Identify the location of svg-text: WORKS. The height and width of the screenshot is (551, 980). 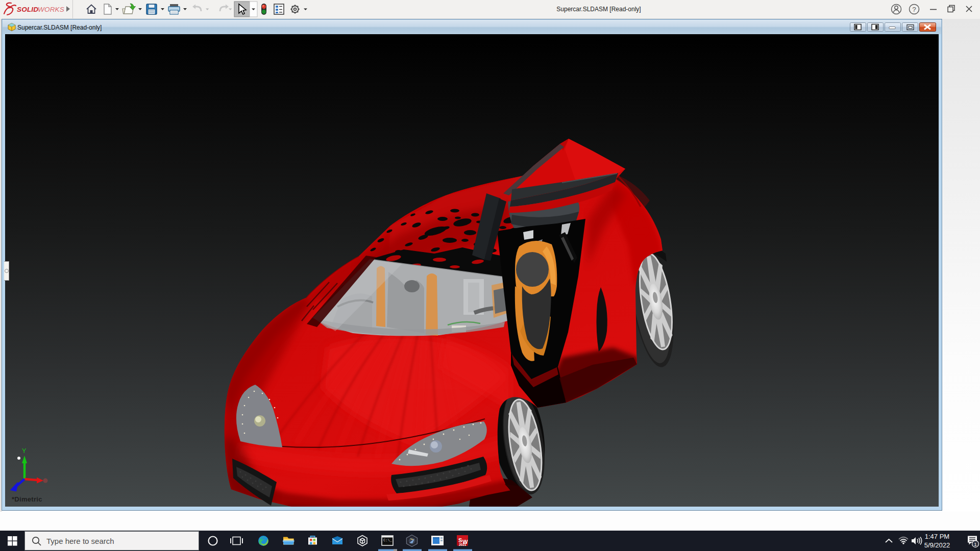
(51, 9).